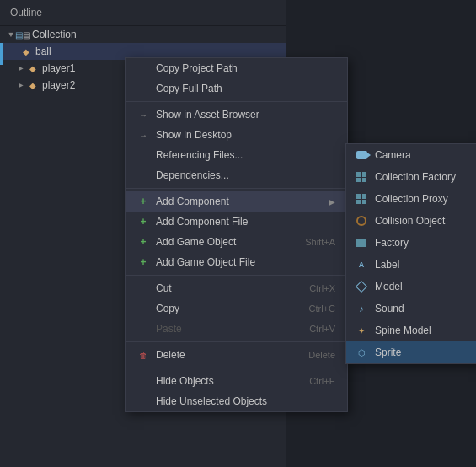  I want to click on dependencies-icon, so click(143, 175).